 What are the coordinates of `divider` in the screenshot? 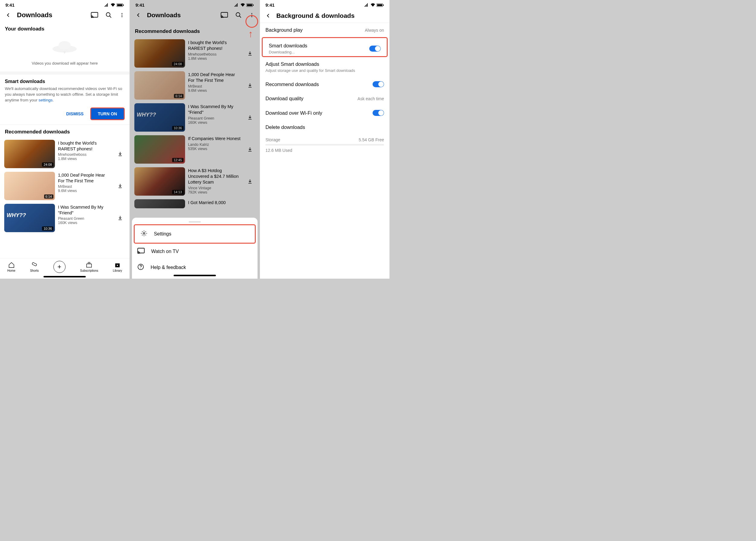 It's located at (65, 73).